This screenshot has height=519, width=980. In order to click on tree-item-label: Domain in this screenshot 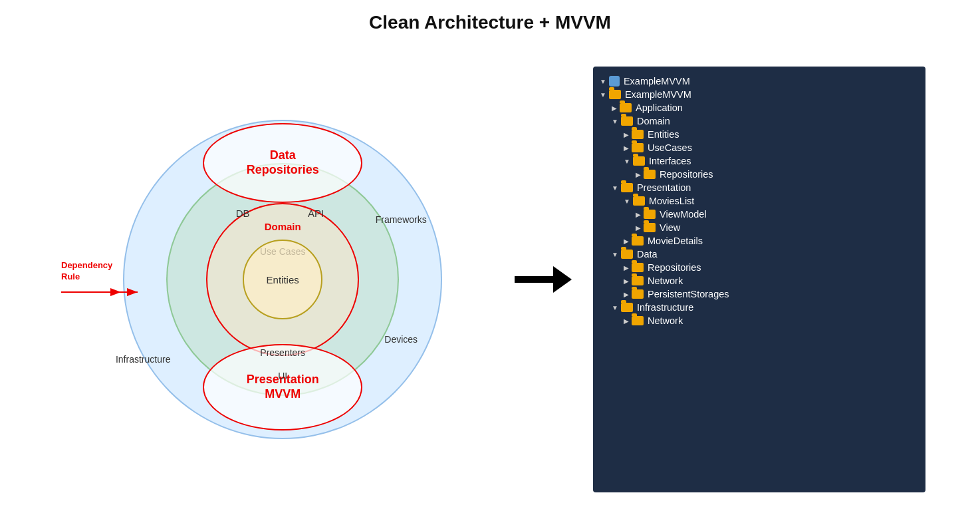, I will do `click(654, 121)`.